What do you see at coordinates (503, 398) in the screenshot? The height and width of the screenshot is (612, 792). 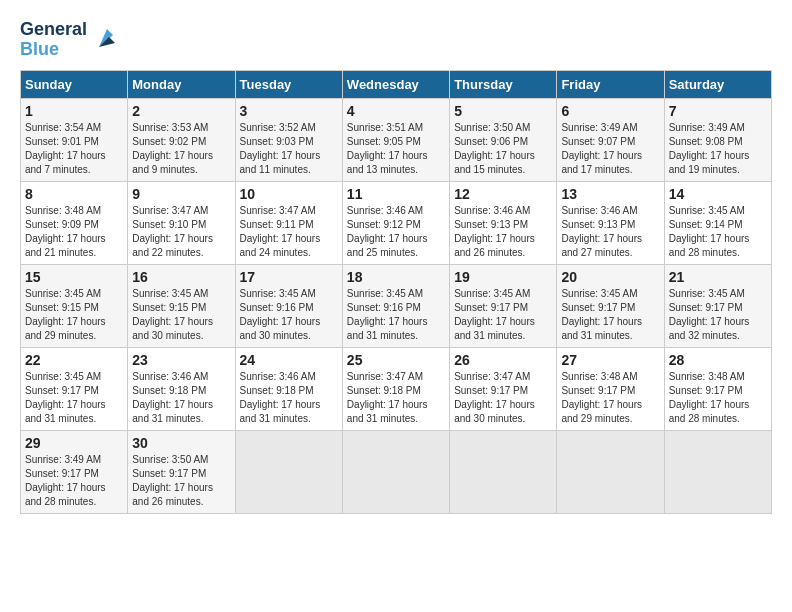 I see `day-info: Sunrise: 3:47 AM Sunset: 9:17 PM Dayligh…` at bounding box center [503, 398].